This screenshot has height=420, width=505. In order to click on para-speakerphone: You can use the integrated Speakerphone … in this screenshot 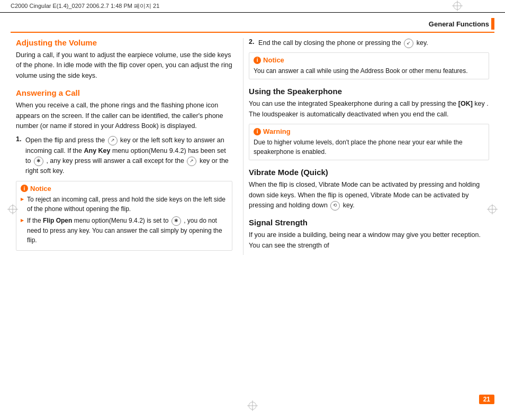, I will do `click(369, 109)`.